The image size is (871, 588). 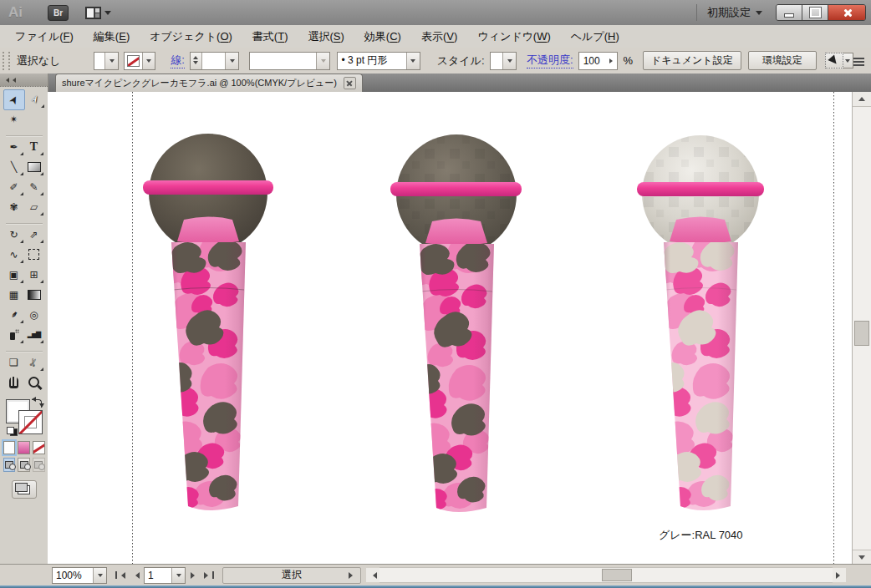 I want to click on scroll-right-button, so click(x=839, y=575).